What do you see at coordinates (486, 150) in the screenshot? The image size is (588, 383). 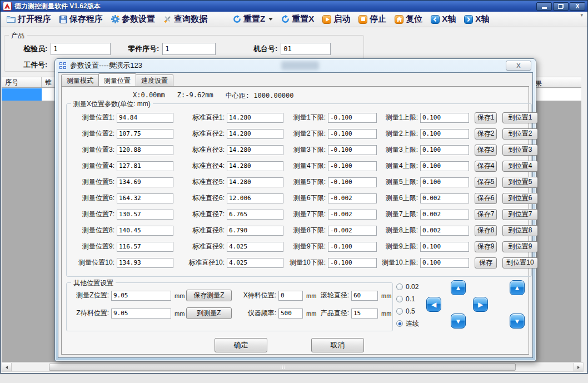 I see `save-button: 保存3` at bounding box center [486, 150].